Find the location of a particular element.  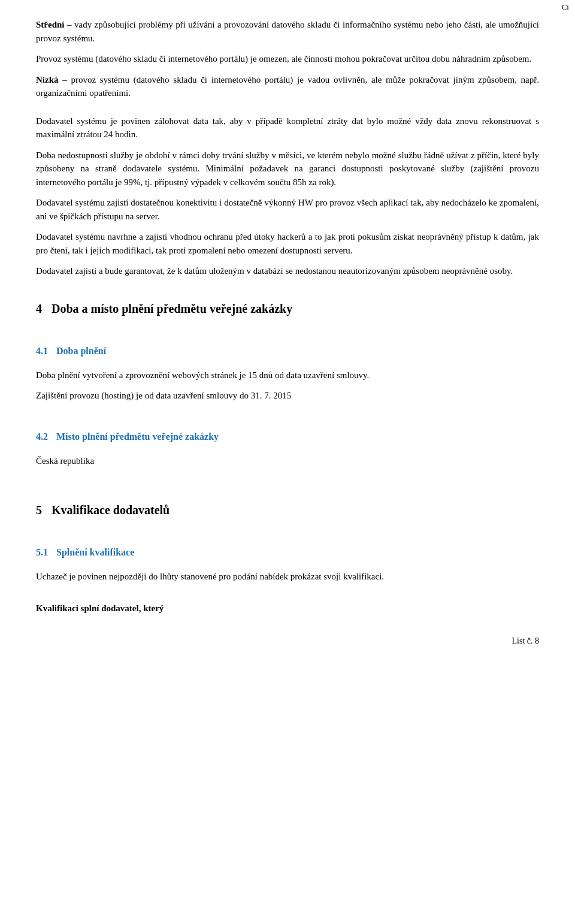

footer: List č. 8 is located at coordinates (526, 641).